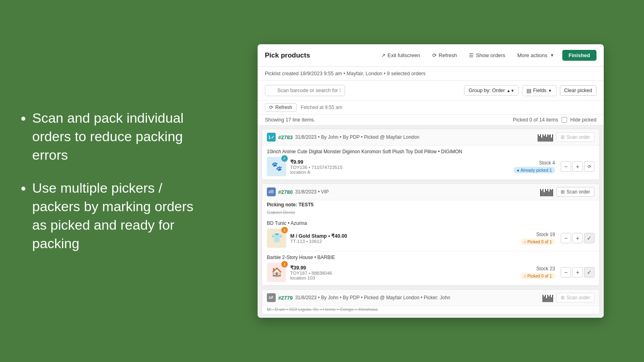 The width and height of the screenshot is (644, 362). What do you see at coordinates (401, 56) in the screenshot?
I see `exit-fullscreen-button: ↗ Exit fullscreen` at bounding box center [401, 56].